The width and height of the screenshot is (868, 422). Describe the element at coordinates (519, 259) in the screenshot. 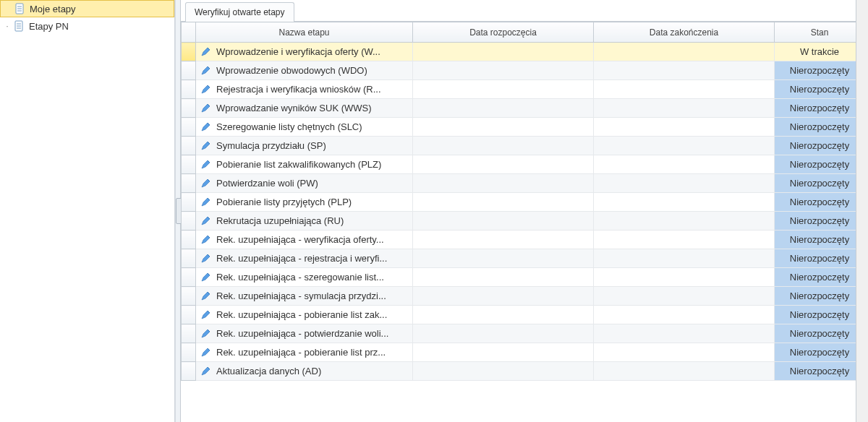

I see `table-row: Rek. uzupełniająca - rejestracja i weryf…` at that location.